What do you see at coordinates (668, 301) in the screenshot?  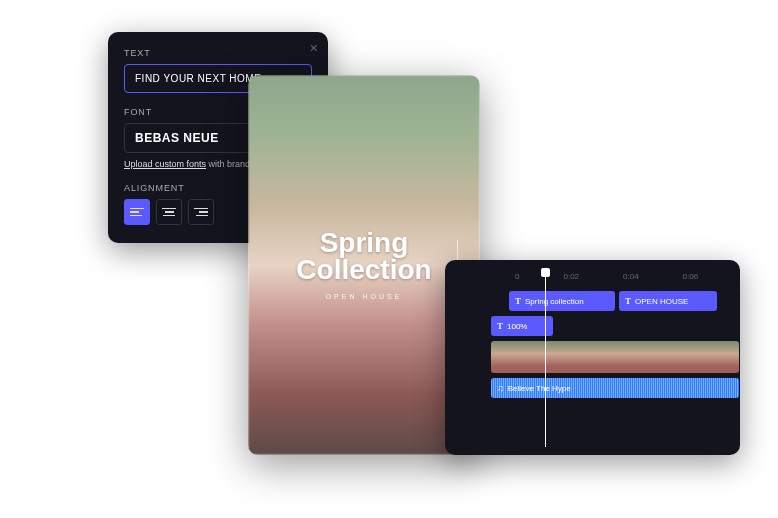 I see `text-clip-openhouse: TOPEN HOUSE` at bounding box center [668, 301].